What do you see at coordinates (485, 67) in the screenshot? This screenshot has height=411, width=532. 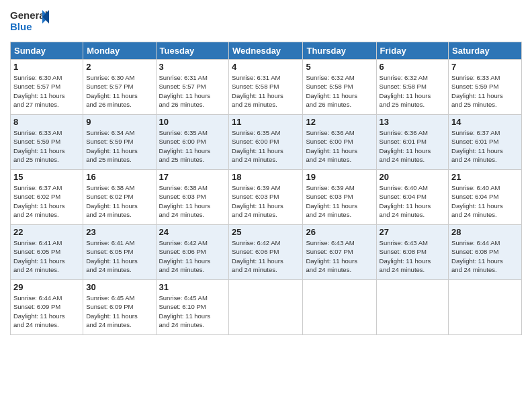 I see `day-number: 7` at bounding box center [485, 67].